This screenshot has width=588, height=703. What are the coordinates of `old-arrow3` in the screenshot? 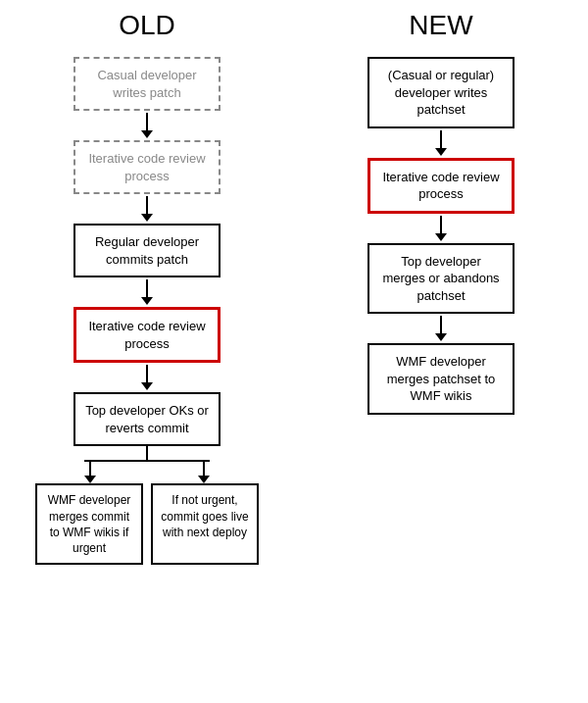 It's located at (147, 292).